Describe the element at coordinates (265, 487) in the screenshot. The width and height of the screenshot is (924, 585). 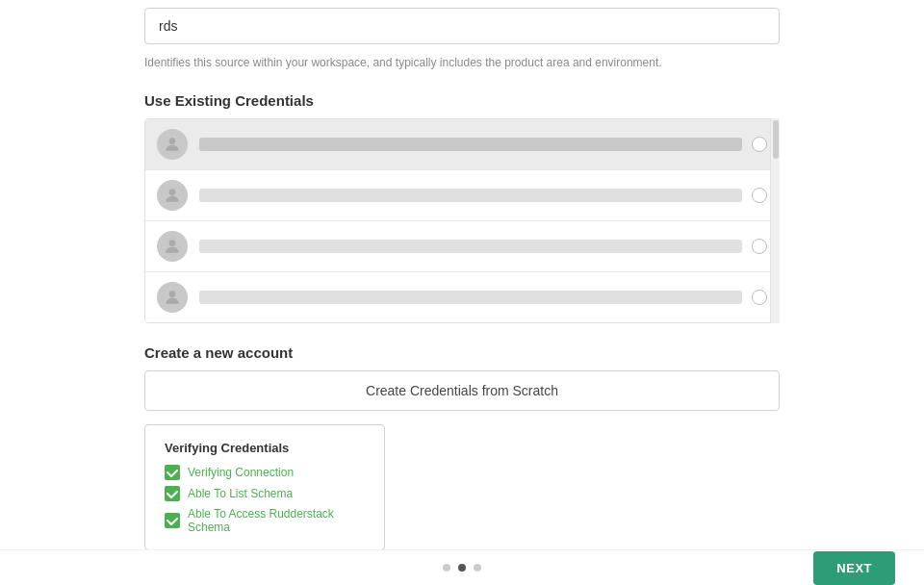
I see `verifying-box: Verifying Credentials Verifying Connecti…` at that location.